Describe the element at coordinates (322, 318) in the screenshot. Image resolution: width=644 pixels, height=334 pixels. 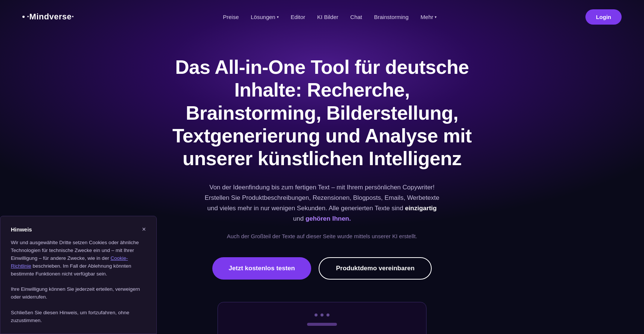
I see `preview-box: Mindverse` at that location.